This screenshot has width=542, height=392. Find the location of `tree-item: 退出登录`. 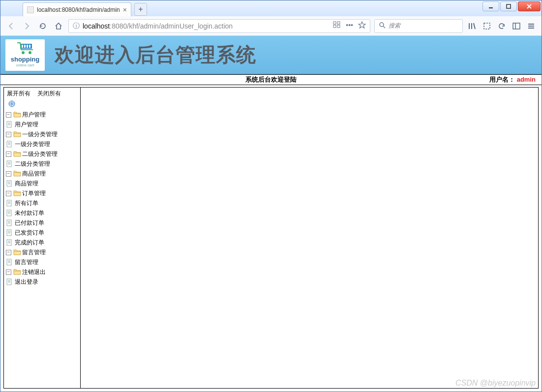

tree-item: 退出登录 is located at coordinates (42, 282).